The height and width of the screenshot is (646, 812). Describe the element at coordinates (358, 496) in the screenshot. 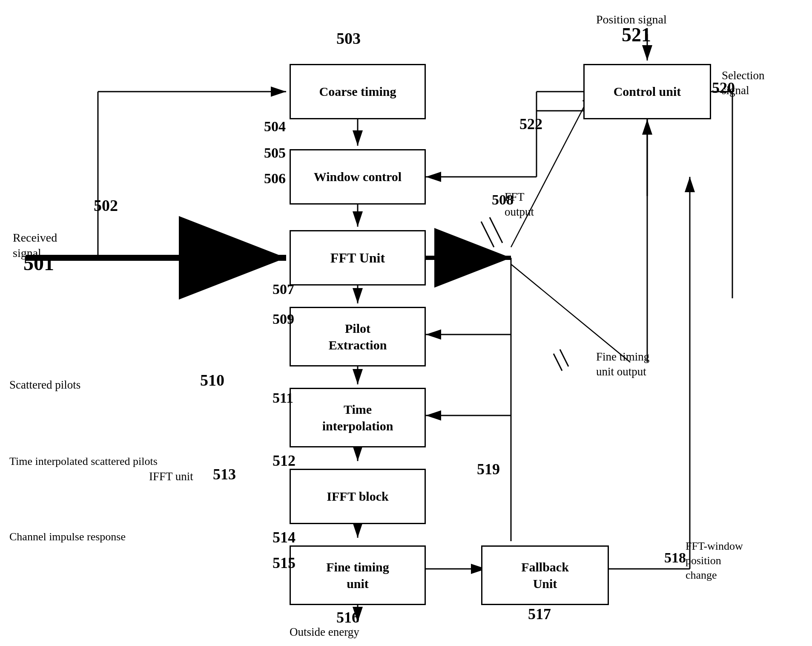

I see `ifft-block-label: IFFT block` at that location.